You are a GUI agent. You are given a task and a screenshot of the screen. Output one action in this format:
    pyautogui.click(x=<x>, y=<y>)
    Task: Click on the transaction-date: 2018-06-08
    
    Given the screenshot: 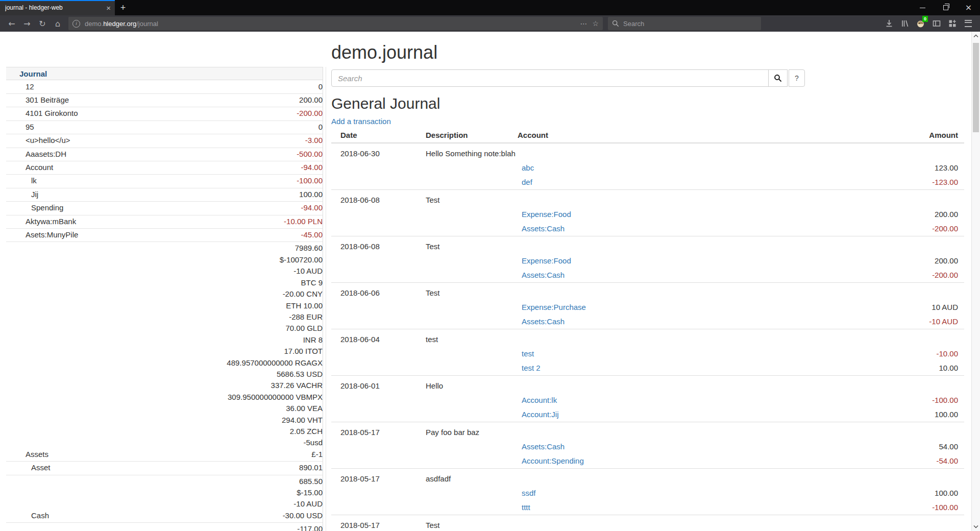 What is the action you would take?
    pyautogui.click(x=383, y=200)
    